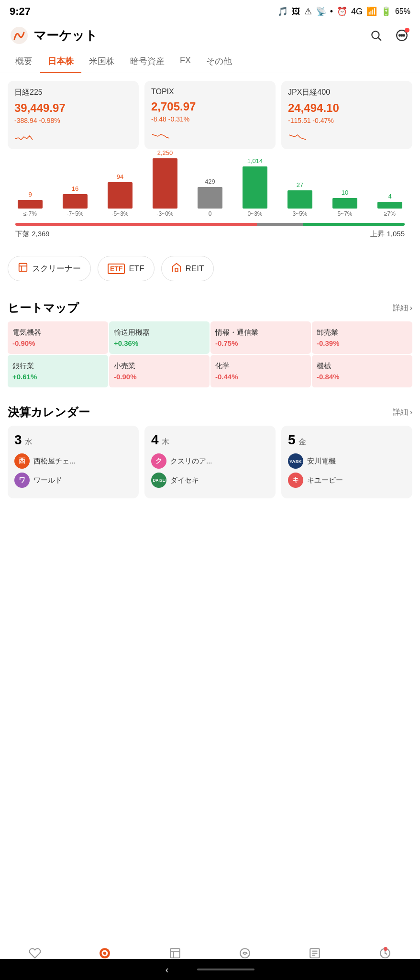 Image resolution: width=420 pixels, height=980 pixels. I want to click on dist-bar-le7, so click(30, 204).